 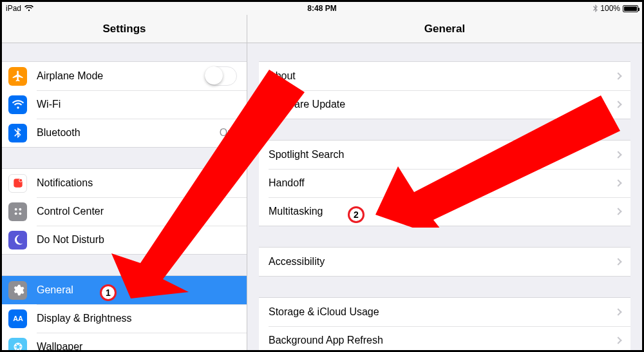 What do you see at coordinates (444, 76) in the screenshot?
I see `detail-item-about: About` at bounding box center [444, 76].